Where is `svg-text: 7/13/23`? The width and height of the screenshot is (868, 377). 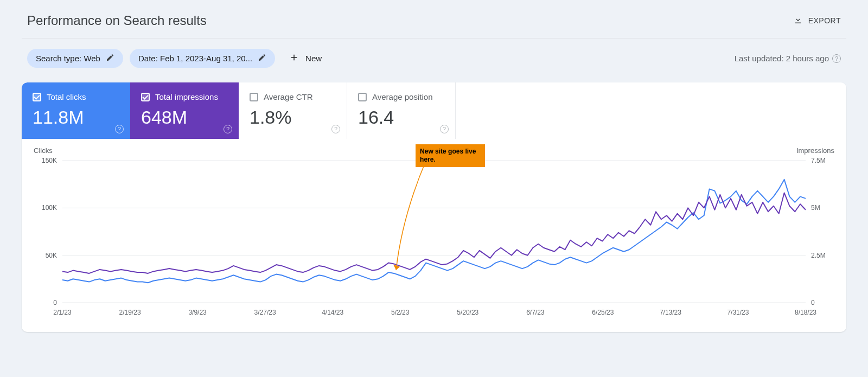
svg-text: 7/13/23 is located at coordinates (671, 312).